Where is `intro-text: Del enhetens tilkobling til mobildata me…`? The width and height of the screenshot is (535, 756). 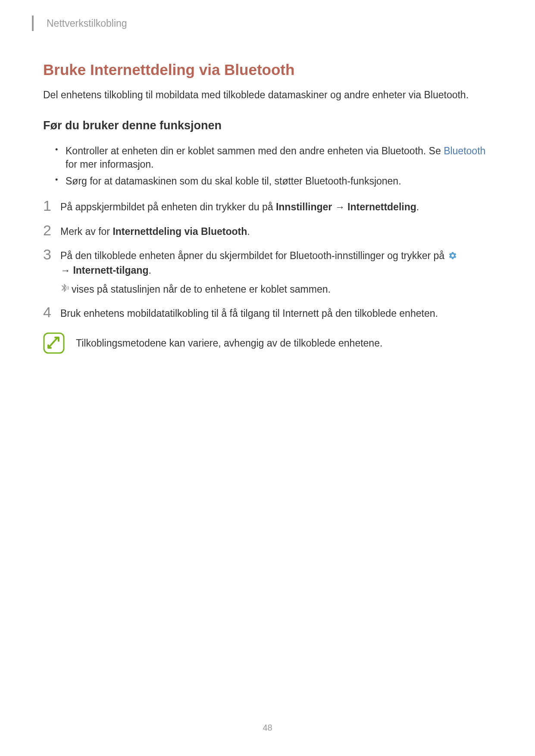
intro-text: Del enhetens tilkobling til mobildata me… is located at coordinates (267, 95).